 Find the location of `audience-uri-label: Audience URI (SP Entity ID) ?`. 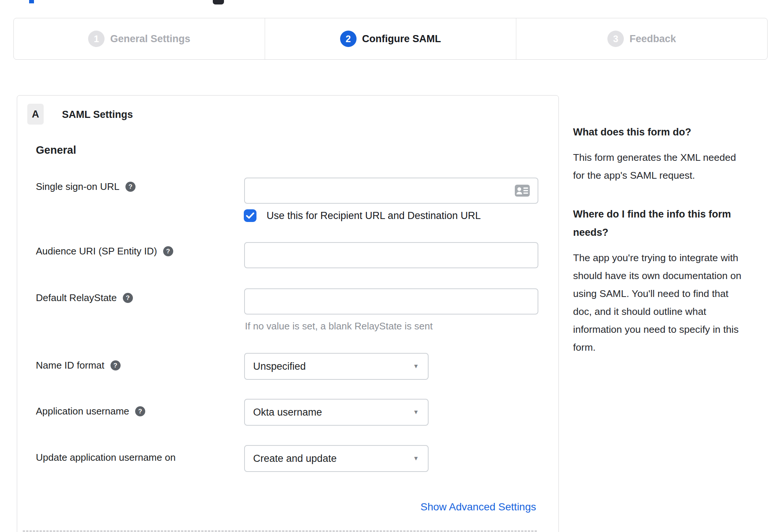

audience-uri-label: Audience URI (SP Entity ID) ? is located at coordinates (105, 251).